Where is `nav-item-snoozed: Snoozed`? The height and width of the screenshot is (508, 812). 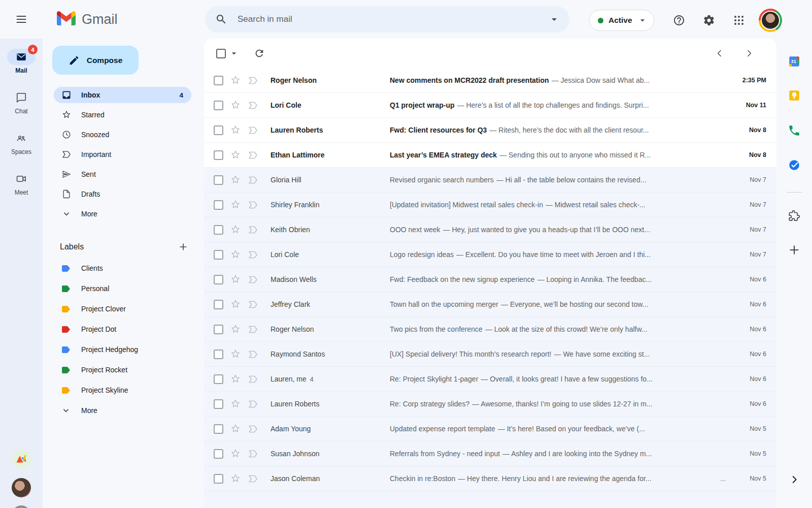 nav-item-snoozed: Snoozed is located at coordinates (123, 135).